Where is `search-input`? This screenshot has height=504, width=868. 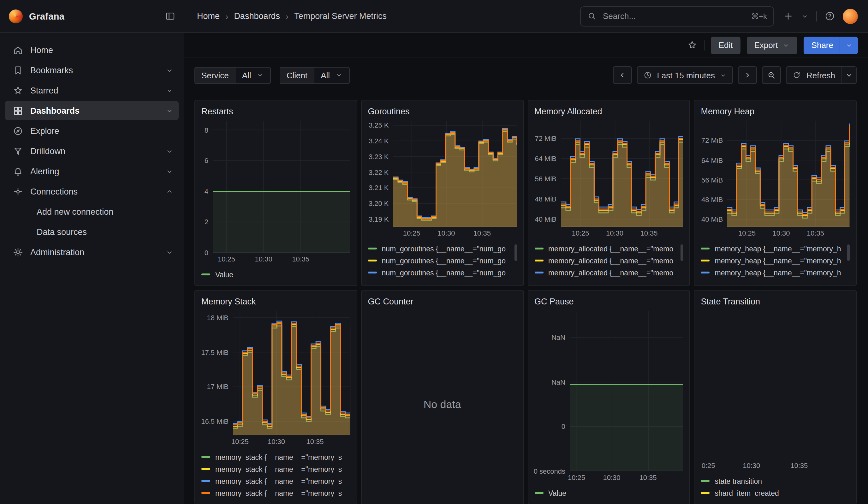 search-input is located at coordinates (674, 16).